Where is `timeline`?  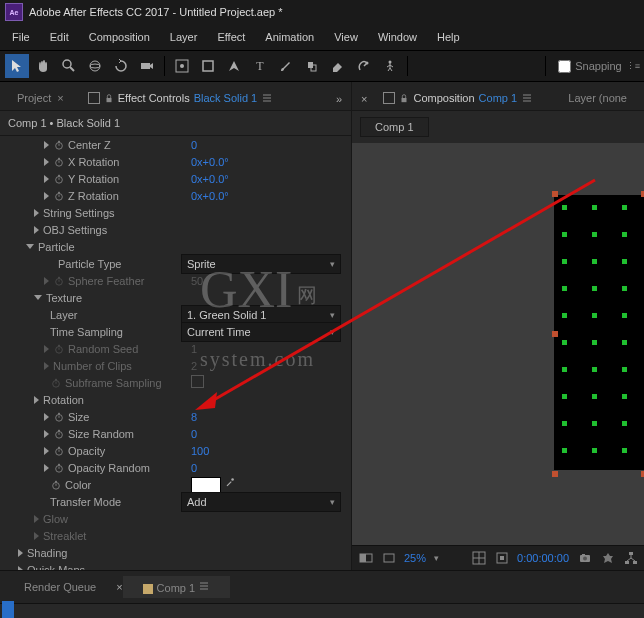
timeline is located at coordinates (322, 610).